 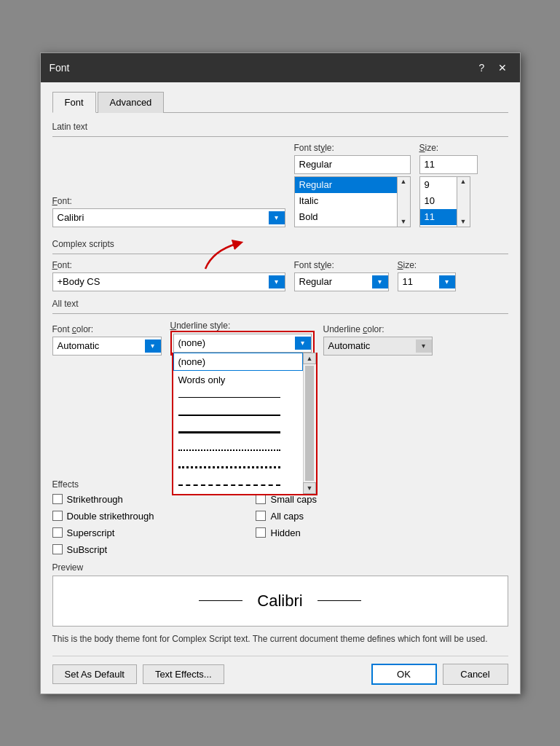 I want to click on latin-size-label: Size:, so click(x=449, y=148).